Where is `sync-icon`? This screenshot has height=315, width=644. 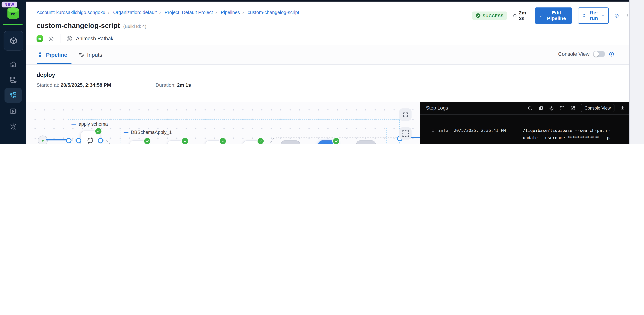 sync-icon is located at coordinates (90, 140).